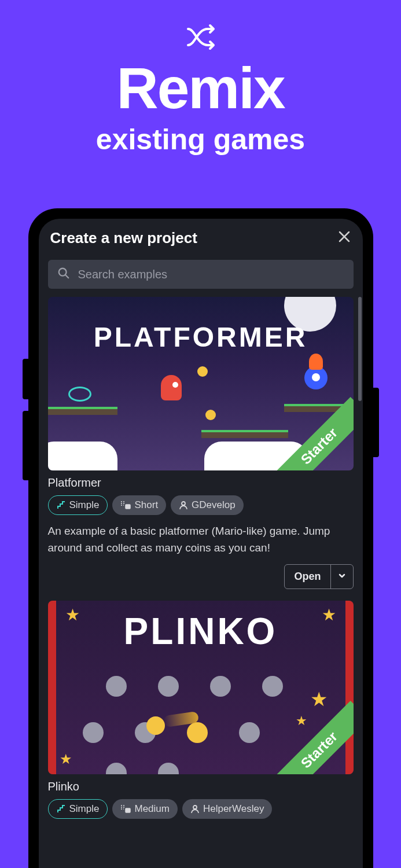 Image resolution: width=401 pixels, height=868 pixels. I want to click on tag-row: Simple Short GDevelop, so click(201, 505).